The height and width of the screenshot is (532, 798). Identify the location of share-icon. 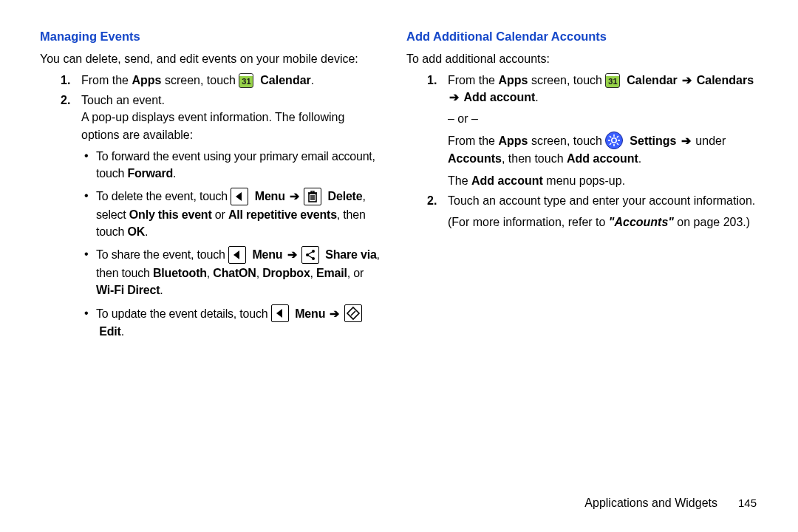
(310, 255).